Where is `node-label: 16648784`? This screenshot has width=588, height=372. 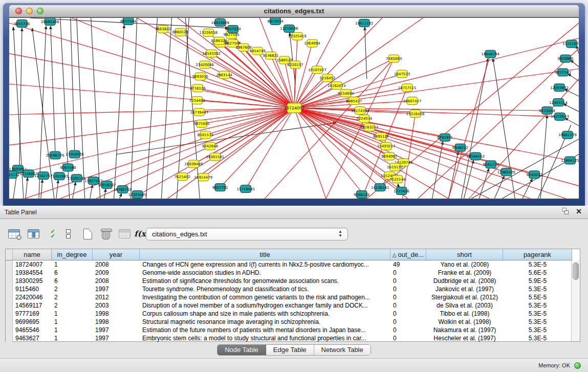 node-label: 16648784 is located at coordinates (491, 54).